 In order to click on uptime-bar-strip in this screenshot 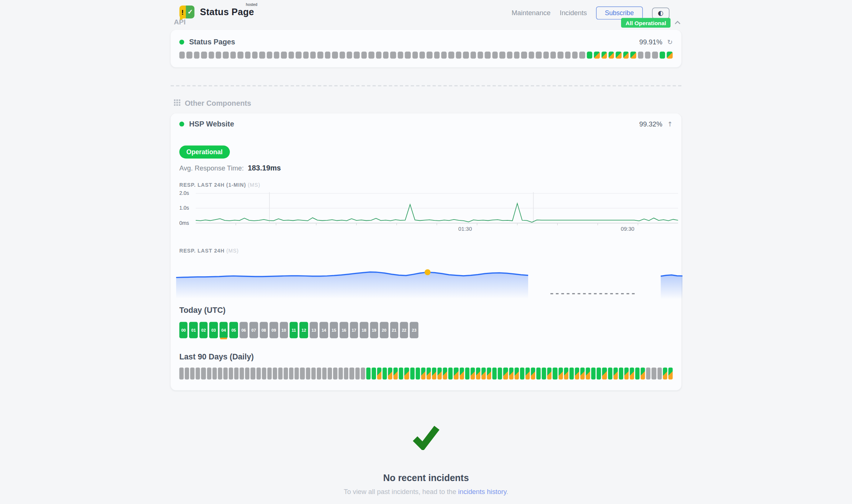, I will do `click(426, 55)`.